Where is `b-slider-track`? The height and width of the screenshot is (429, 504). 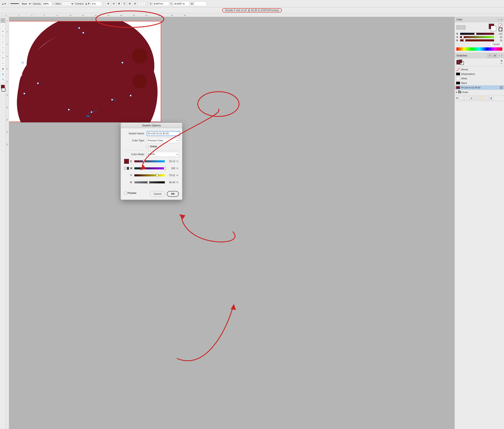 b-slider-track is located at coordinates (477, 40).